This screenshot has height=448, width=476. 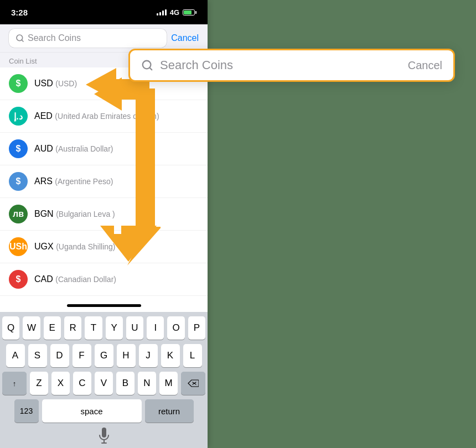 What do you see at coordinates (44, 148) in the screenshot?
I see `coin-code: AUD` at bounding box center [44, 148].